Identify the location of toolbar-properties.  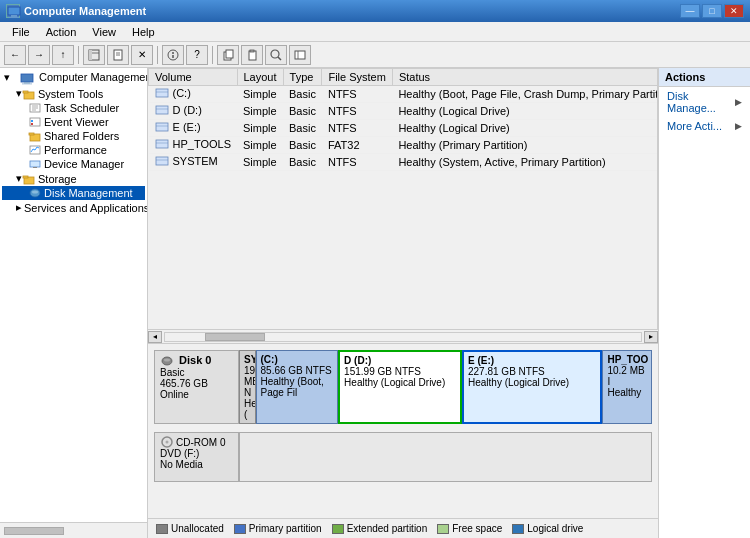
(173, 55).